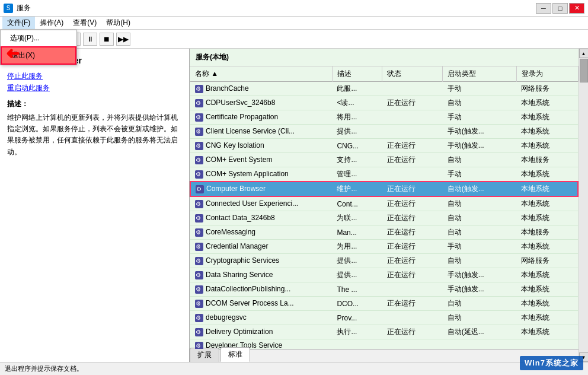 The width and height of the screenshot is (588, 375). I want to click on menu-bar: 文件(F) 操作(A) 查看(V) 帮助(H) 选项(P)... 退出(X), so click(294, 23).